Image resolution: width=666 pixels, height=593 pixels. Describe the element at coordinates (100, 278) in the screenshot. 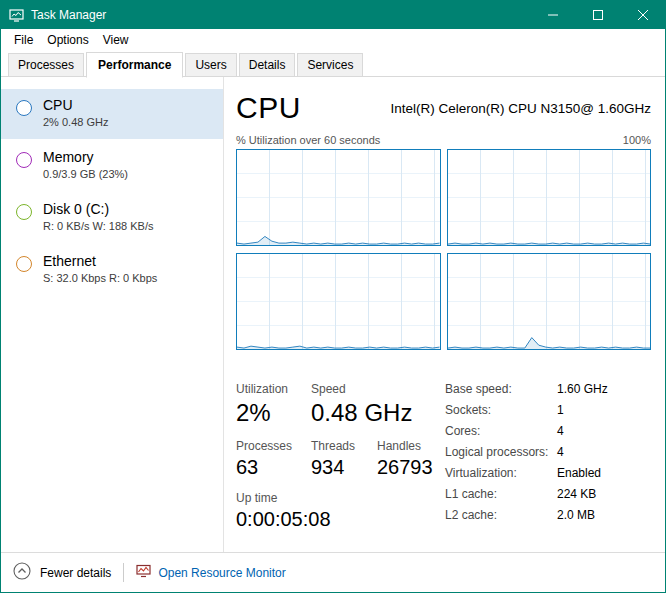

I see `sidebar-item-detail: S: 32.0 Kbps R: 0 Kbps` at that location.